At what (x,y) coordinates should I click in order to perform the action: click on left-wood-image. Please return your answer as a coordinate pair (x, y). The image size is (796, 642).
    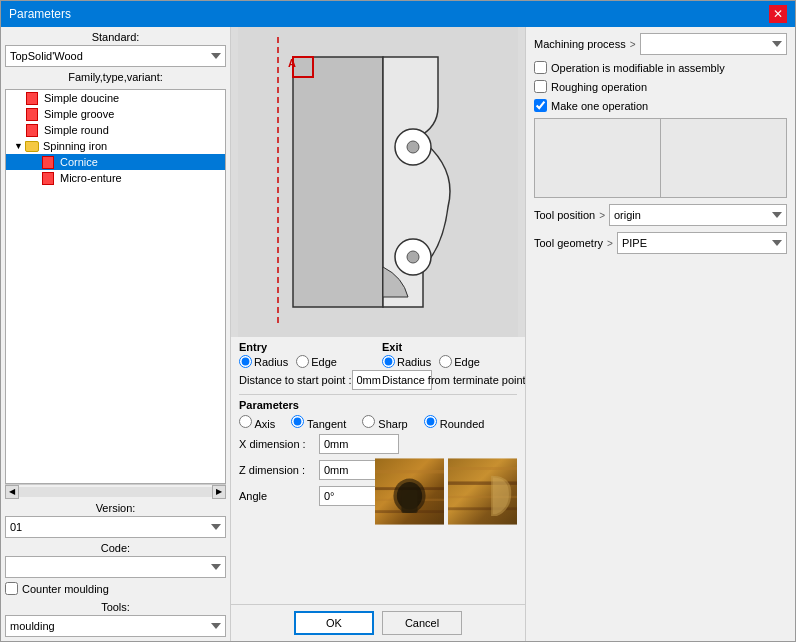
    Looking at the image, I should click on (410, 492).